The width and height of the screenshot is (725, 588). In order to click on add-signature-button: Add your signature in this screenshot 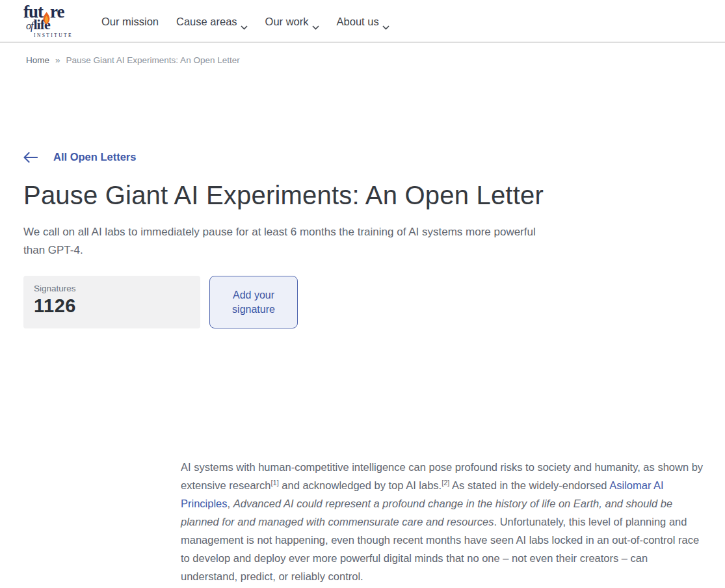, I will do `click(254, 302)`.